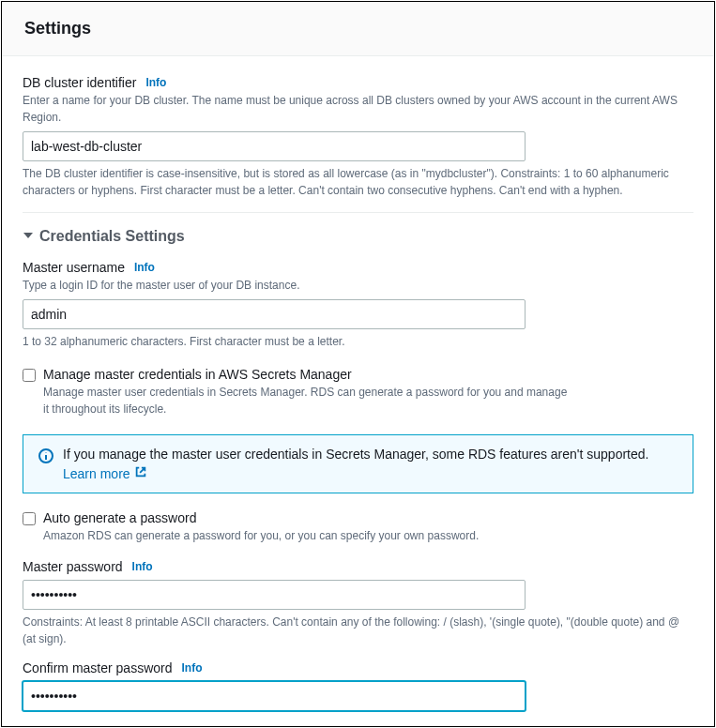 The image size is (716, 728). Describe the element at coordinates (141, 473) in the screenshot. I see `external-link-icon` at that location.